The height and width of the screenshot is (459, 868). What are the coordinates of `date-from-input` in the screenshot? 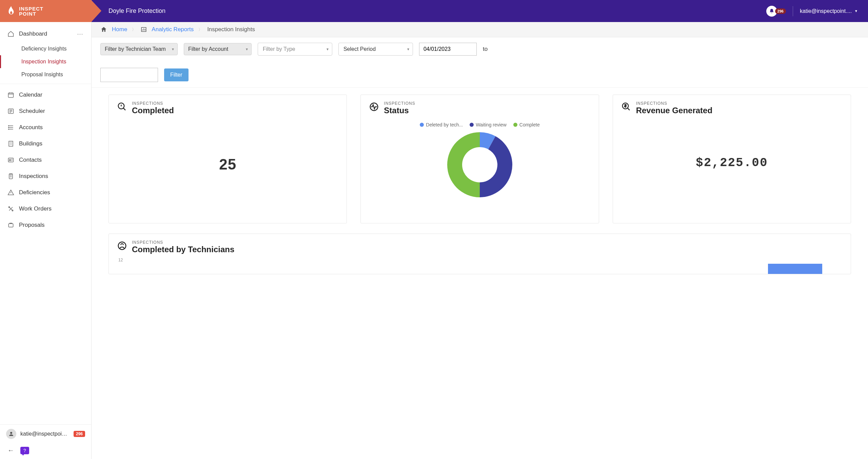 It's located at (448, 49).